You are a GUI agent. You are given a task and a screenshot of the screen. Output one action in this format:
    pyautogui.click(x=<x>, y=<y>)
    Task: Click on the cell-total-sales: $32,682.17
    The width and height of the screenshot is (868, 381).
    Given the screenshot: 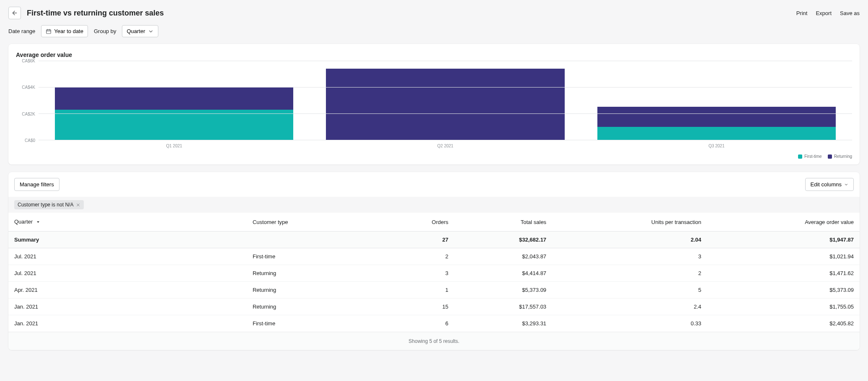 What is the action you would take?
    pyautogui.click(x=503, y=240)
    